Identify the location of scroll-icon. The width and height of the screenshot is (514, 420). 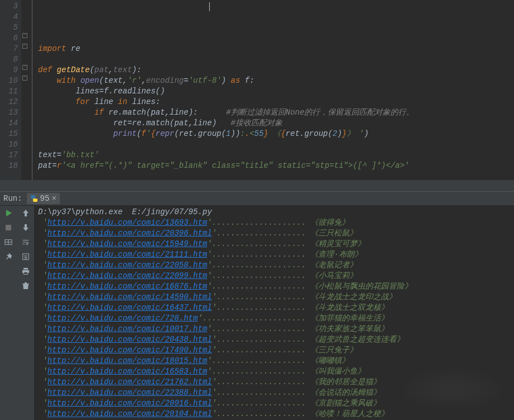
(26, 257).